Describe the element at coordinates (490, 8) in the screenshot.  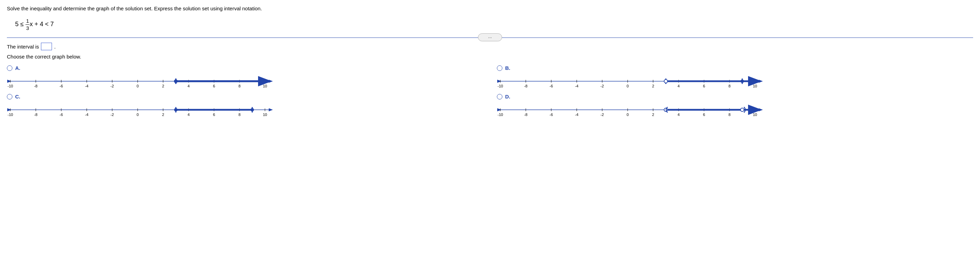
I see `problem-instruction: Solve the inequality and determine the g…` at that location.